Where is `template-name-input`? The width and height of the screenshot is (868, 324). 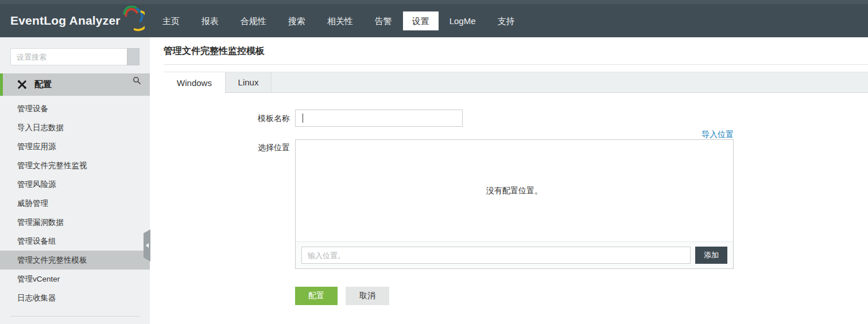
template-name-input is located at coordinates (379, 118).